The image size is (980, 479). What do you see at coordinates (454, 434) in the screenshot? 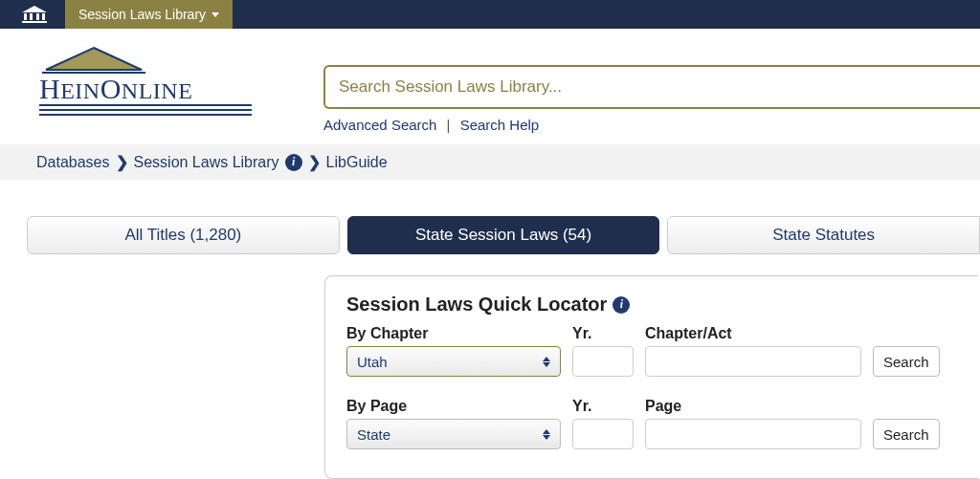
I see `state-select-page: State` at bounding box center [454, 434].